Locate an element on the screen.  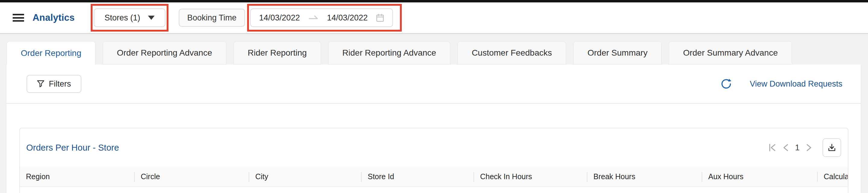
date-range-end: 14/03/2022 is located at coordinates (347, 18).